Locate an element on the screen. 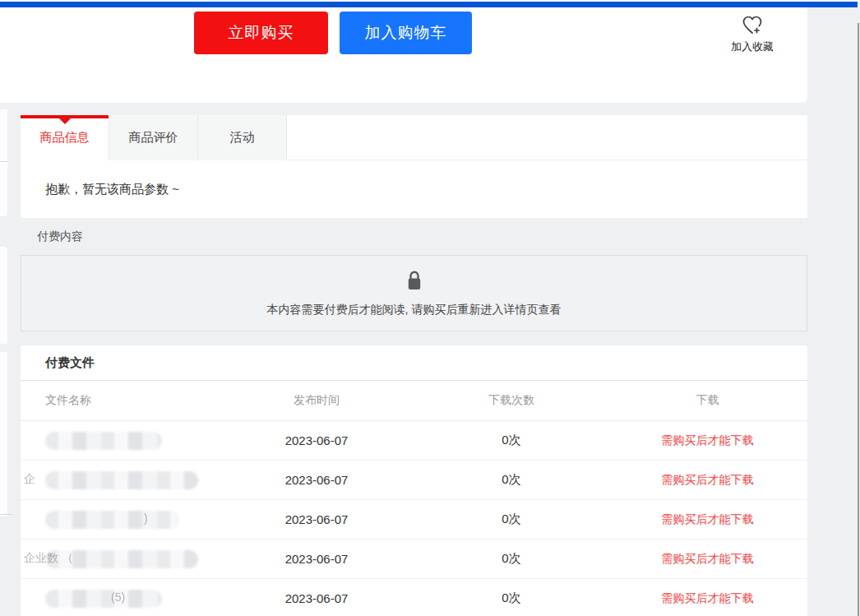 The width and height of the screenshot is (860, 616). file-name-redacted: 企业数 （ is located at coordinates (109, 559).